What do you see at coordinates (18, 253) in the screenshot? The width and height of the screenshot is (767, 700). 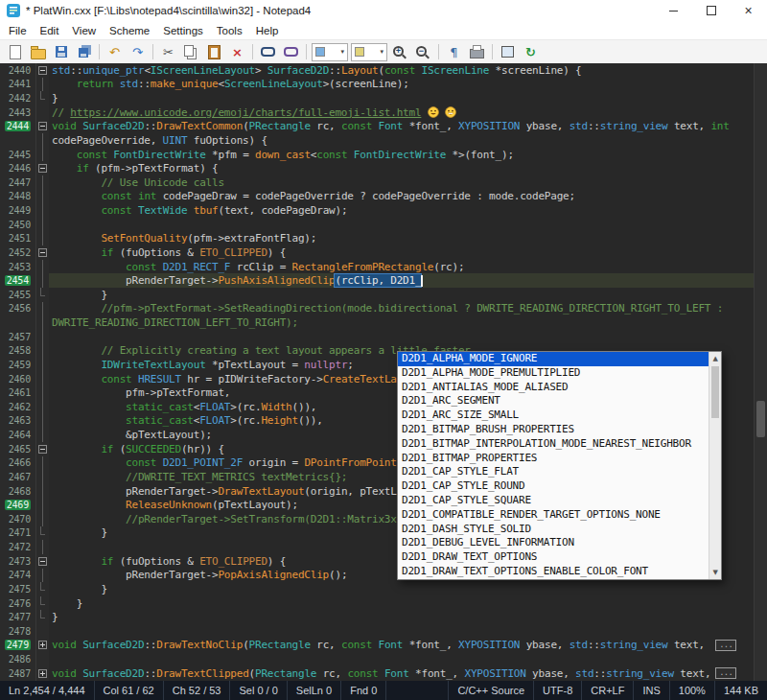 I see `line-number-margin: 2452` at bounding box center [18, 253].